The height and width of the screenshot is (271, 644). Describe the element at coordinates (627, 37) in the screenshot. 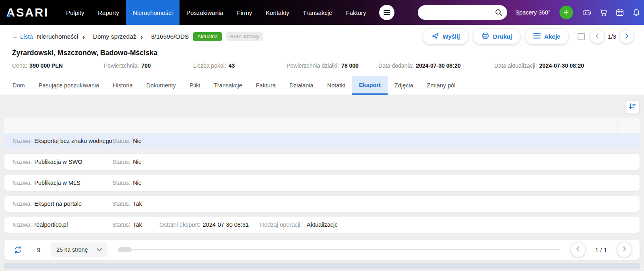

I see `next-record-button` at that location.